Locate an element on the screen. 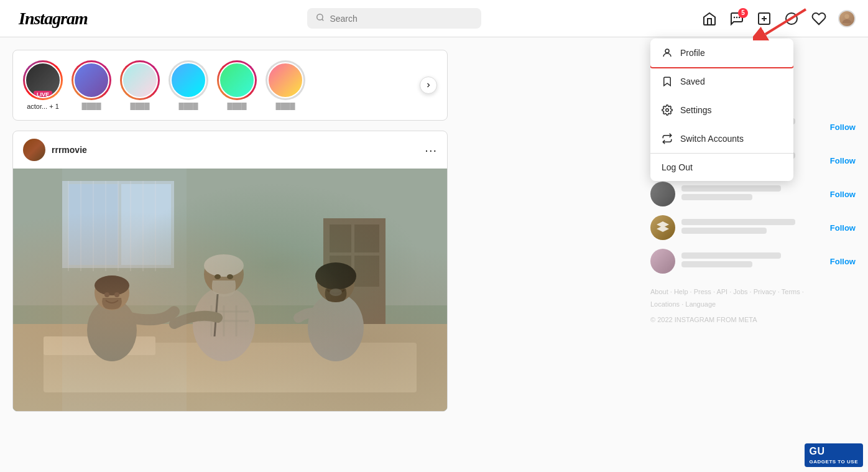  story-label-6: ████ is located at coordinates (285, 106).